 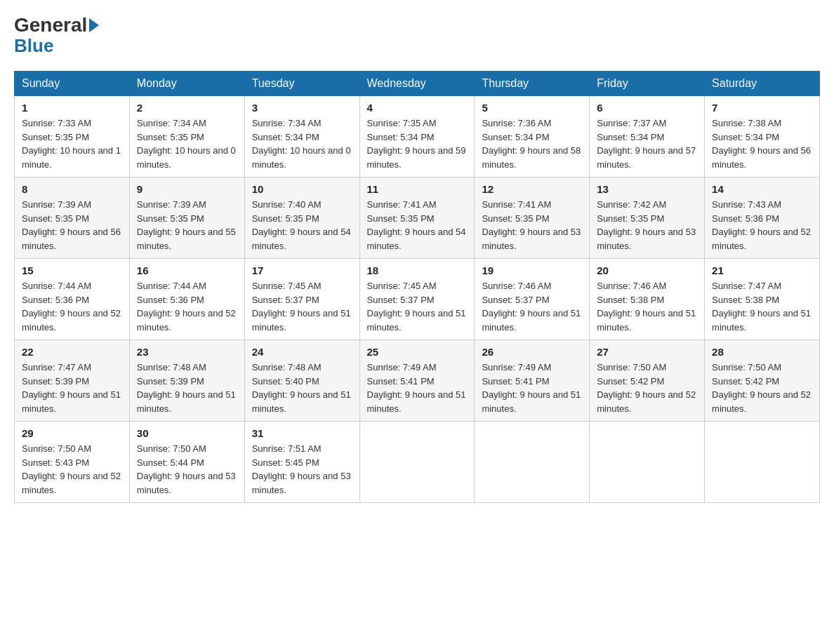 What do you see at coordinates (647, 108) in the screenshot?
I see `day-number: 6` at bounding box center [647, 108].